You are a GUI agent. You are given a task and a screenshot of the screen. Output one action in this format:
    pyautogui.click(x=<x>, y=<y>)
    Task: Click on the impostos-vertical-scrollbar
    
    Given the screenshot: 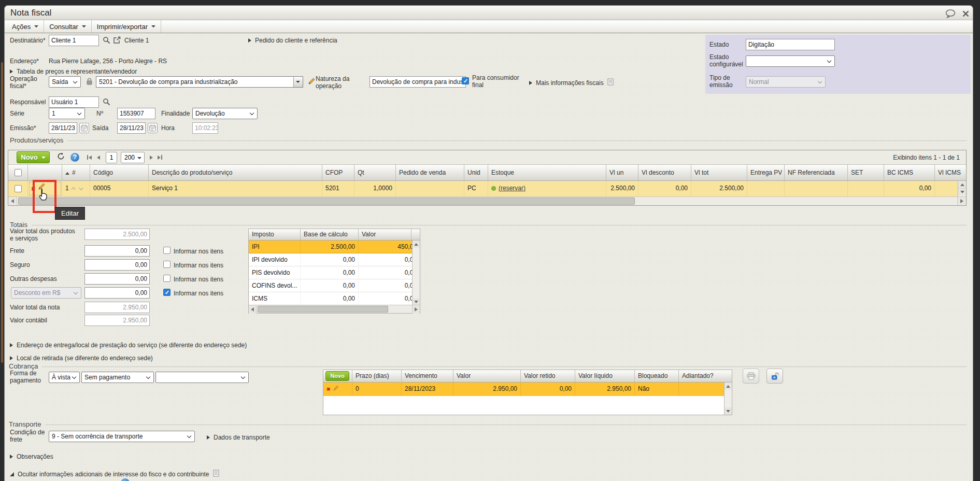 What is the action you would take?
    pyautogui.click(x=416, y=273)
    